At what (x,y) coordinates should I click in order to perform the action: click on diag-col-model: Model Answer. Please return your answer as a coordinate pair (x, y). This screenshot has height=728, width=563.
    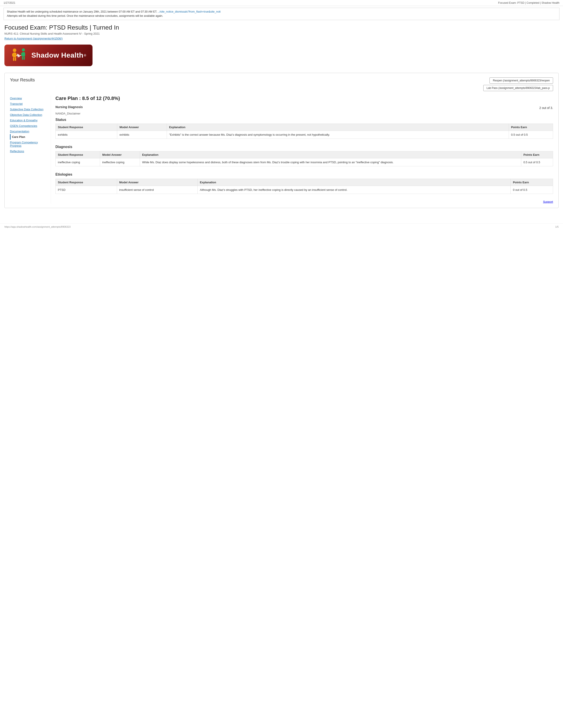
    Looking at the image, I should click on (120, 155).